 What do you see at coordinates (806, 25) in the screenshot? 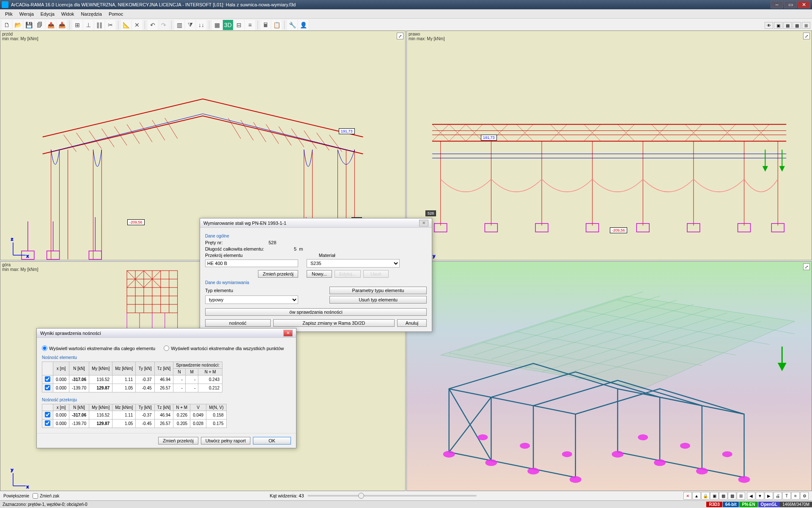
I see `view5-icon: ⊞` at bounding box center [806, 25].